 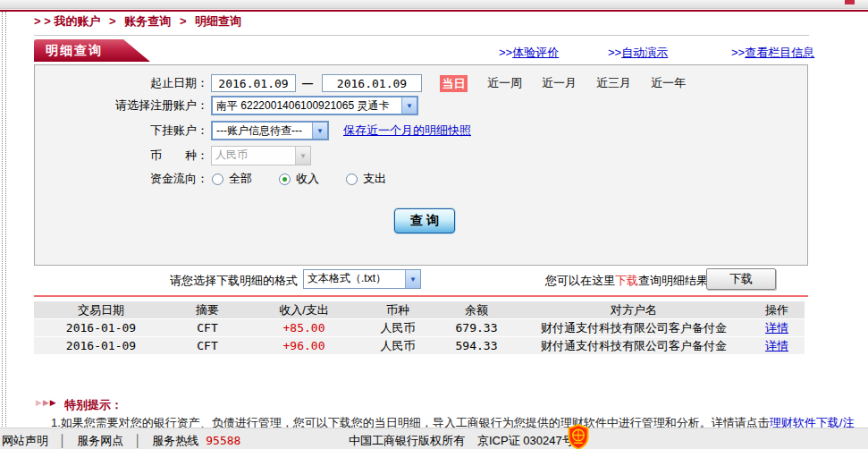 I want to click on date-dash: —, so click(x=308, y=83).